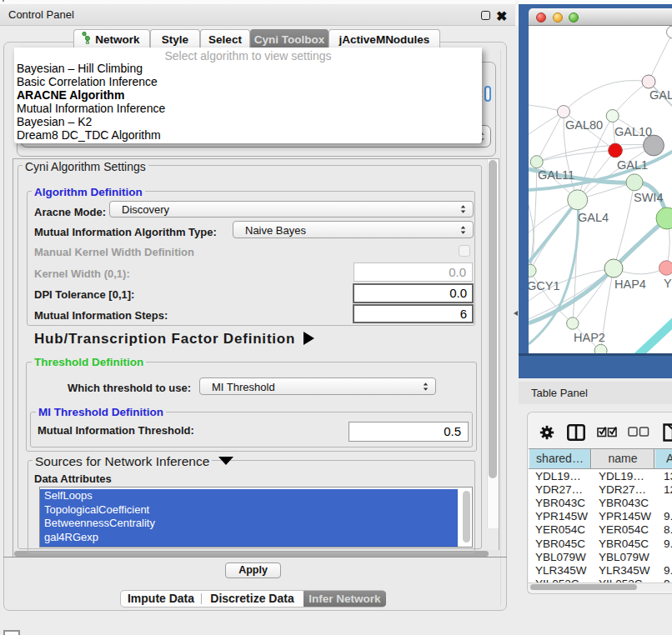 The width and height of the screenshot is (672, 635). Describe the element at coordinates (660, 95) in the screenshot. I see `svg-text: GAL` at that location.